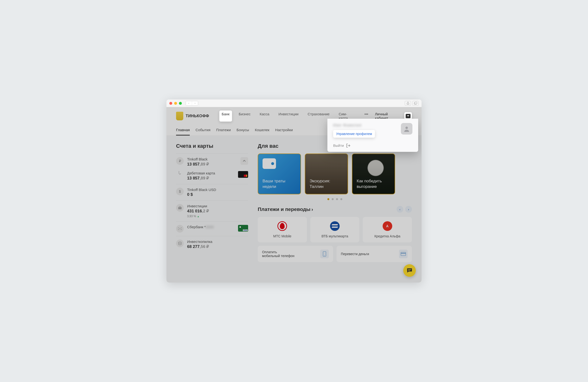 This screenshot has width=588, height=382. I want to click on card-title: Экскурсия: Таллин, so click(326, 184).